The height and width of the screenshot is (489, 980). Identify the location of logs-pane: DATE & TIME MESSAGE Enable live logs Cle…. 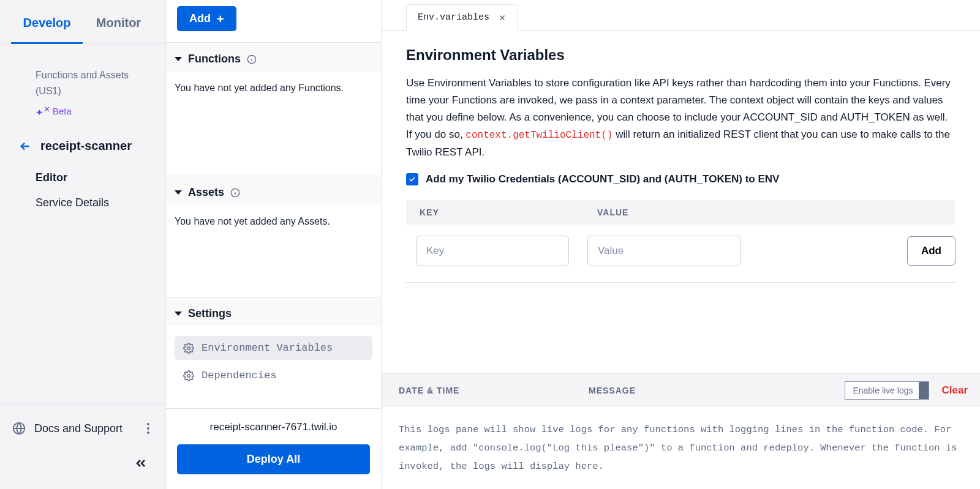
(681, 431).